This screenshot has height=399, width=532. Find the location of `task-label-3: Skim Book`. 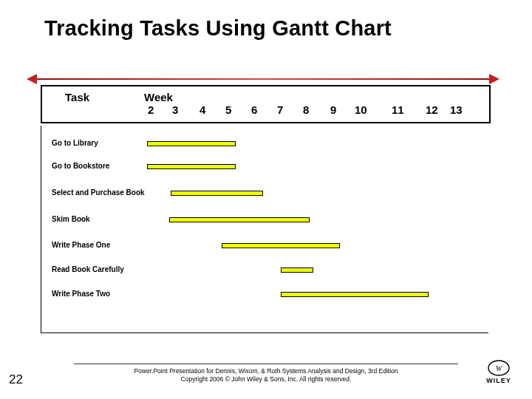

task-label-3: Skim Book is located at coordinates (71, 219).